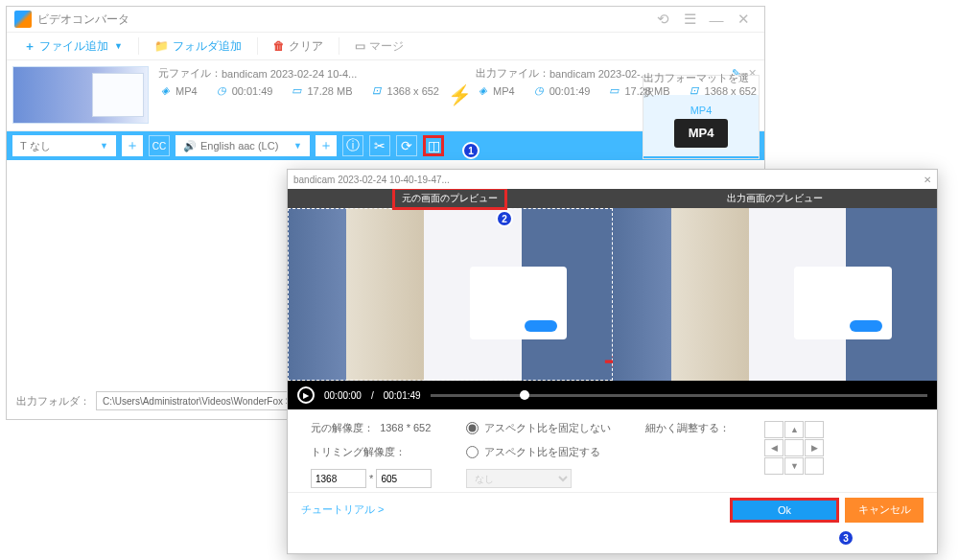  Describe the element at coordinates (159, 146) in the screenshot. I see `cc-button: CC` at that location.